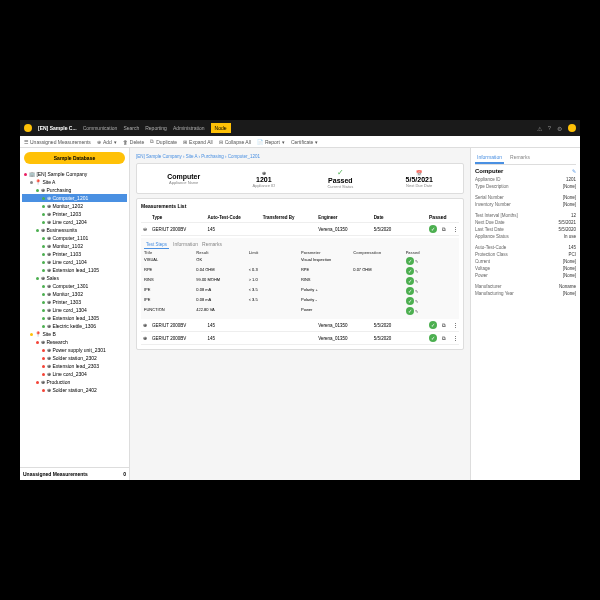 The image size is (600, 600). Describe the element at coordinates (74, 230) in the screenshot. I see `tree-node: ⊕ Businessunits` at that location.